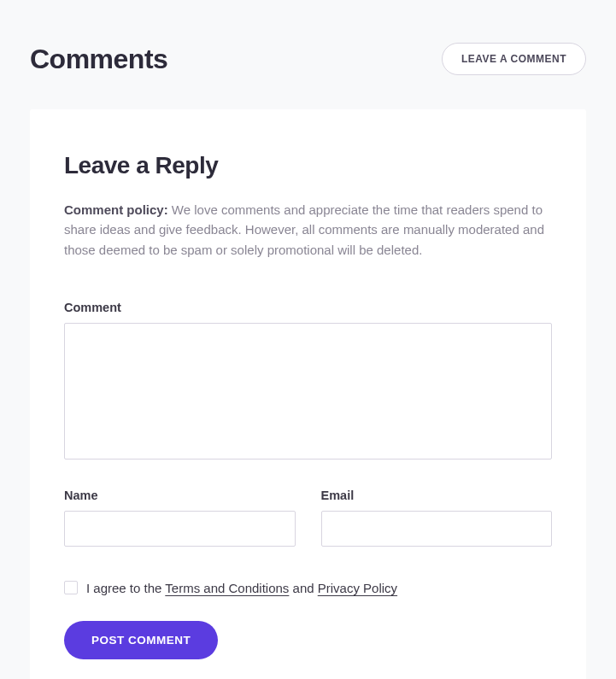 The image size is (616, 679). What do you see at coordinates (116, 210) in the screenshot?
I see `policy-label: Comment policy:` at bounding box center [116, 210].